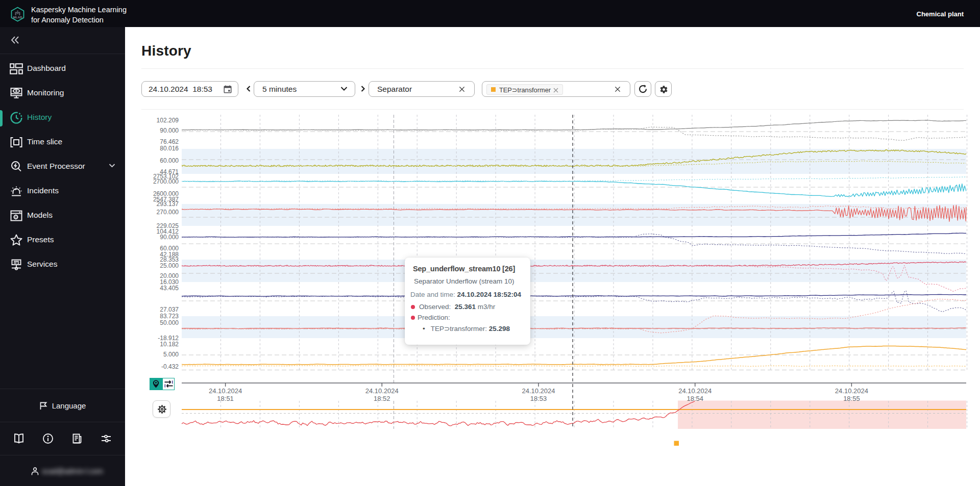  Describe the element at coordinates (168, 212) in the screenshot. I see `svg-text: 270.000` at that location.